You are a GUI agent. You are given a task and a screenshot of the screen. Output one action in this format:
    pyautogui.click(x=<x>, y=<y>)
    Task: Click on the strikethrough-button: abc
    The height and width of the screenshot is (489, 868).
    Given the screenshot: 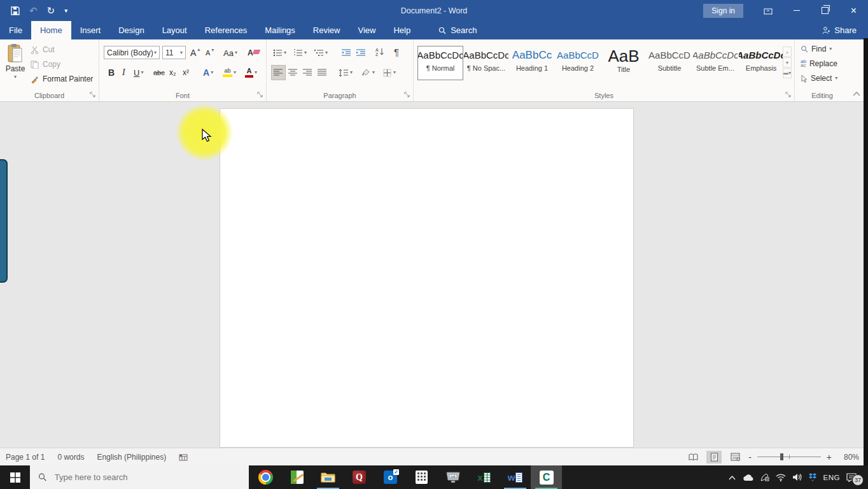 What is the action you would take?
    pyautogui.click(x=159, y=73)
    